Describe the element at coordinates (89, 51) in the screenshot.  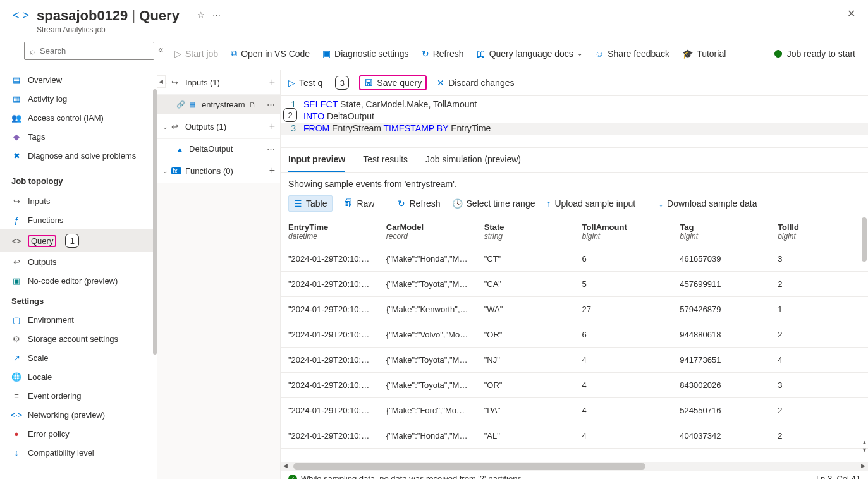
I see `search-input: ⌕` at that location.